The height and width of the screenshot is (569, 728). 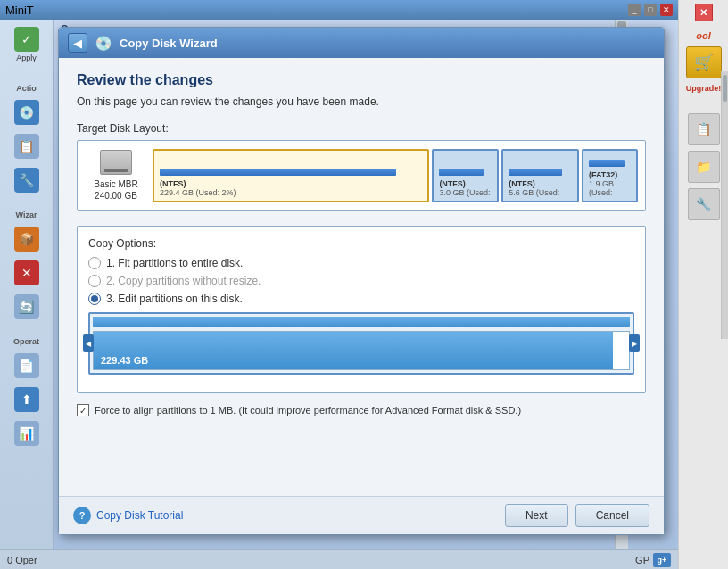 What do you see at coordinates (27, 147) in the screenshot?
I see `sidebar-item-2: 📋` at bounding box center [27, 147].